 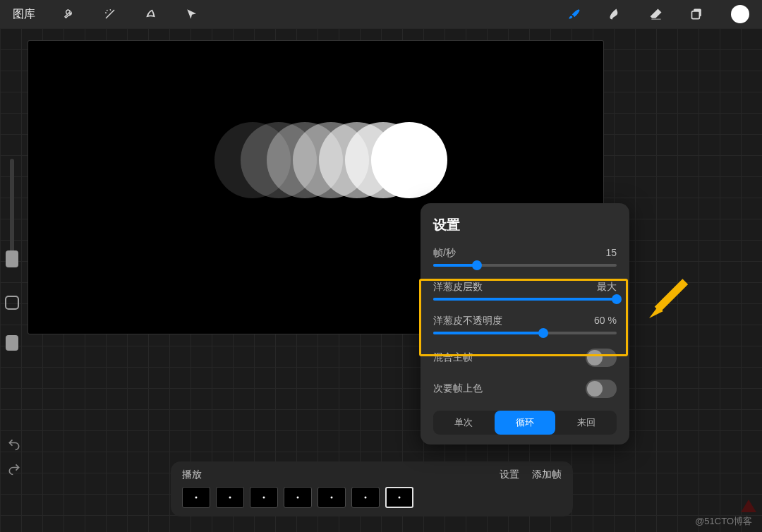 I want to click on selection-icon, so click(x=151, y=14).